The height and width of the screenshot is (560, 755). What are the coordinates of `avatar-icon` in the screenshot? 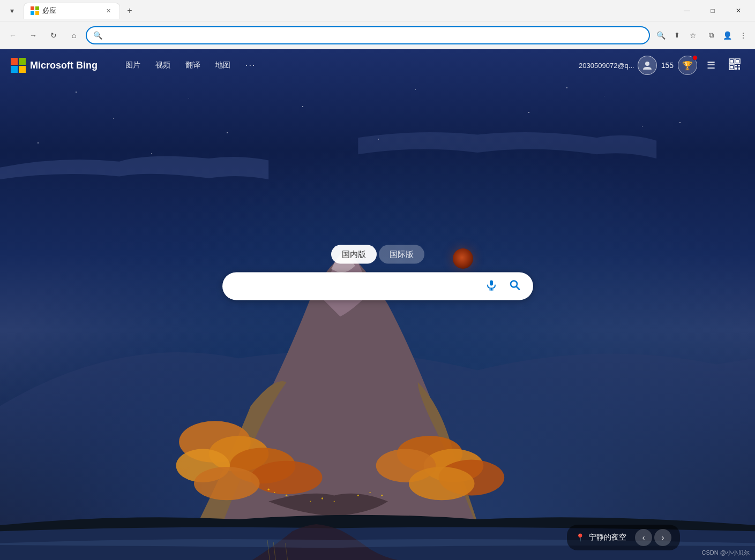 It's located at (647, 65).